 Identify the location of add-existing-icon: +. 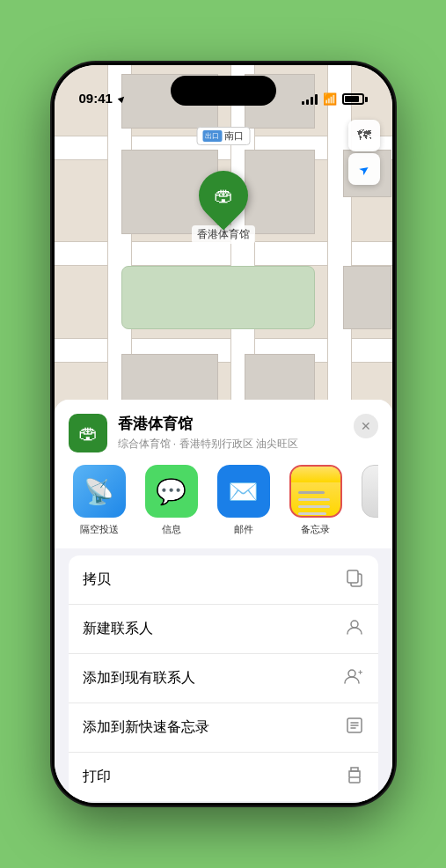
(354, 678).